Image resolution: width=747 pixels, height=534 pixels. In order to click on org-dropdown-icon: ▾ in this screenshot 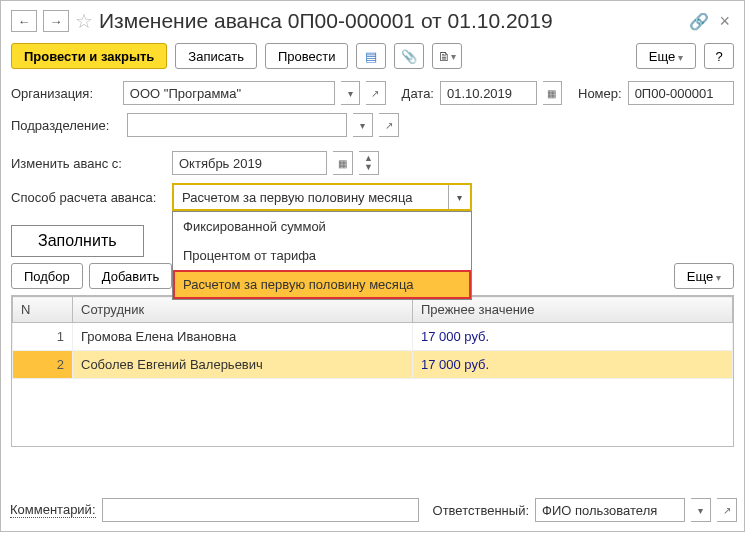, I will do `click(350, 93)`.